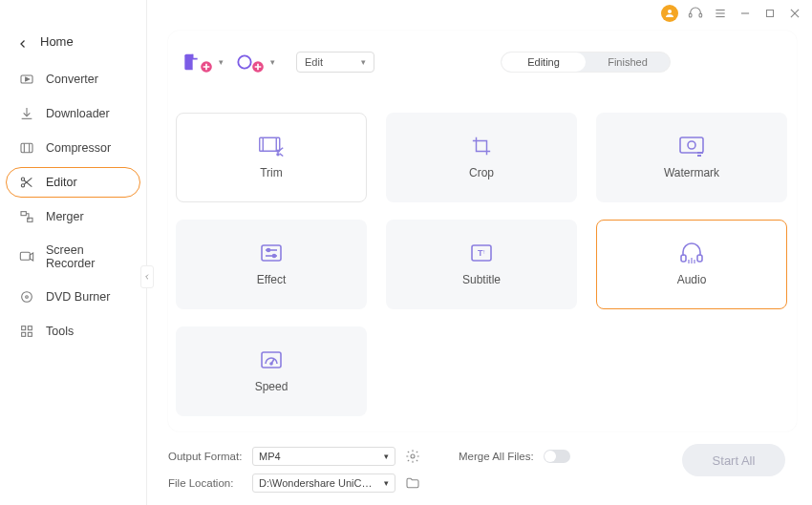 This screenshot has height=505, width=812. What do you see at coordinates (271, 280) in the screenshot?
I see `tile-label: Effect` at bounding box center [271, 280].